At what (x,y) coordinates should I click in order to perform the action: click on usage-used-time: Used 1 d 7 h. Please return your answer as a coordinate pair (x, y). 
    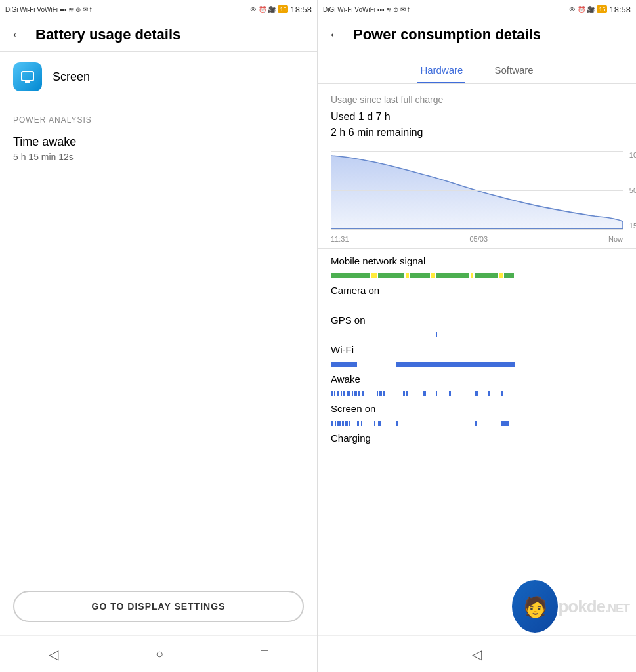
    Looking at the image, I should click on (477, 117).